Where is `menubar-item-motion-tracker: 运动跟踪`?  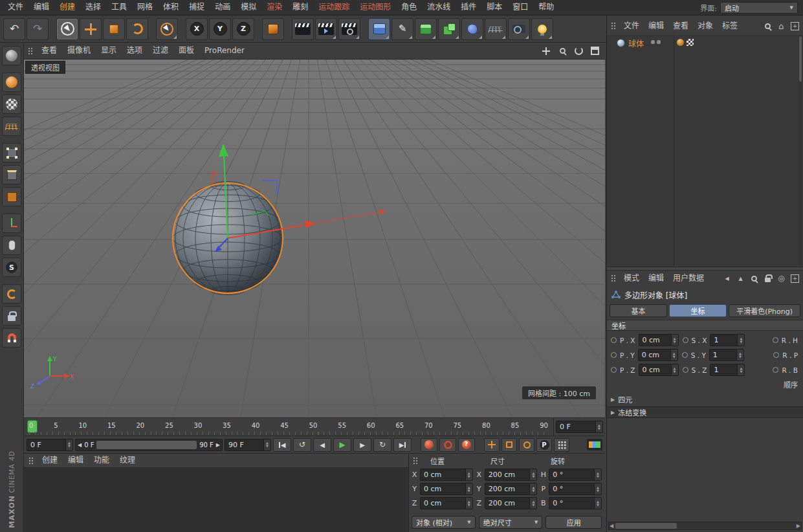
menubar-item-motion-tracker: 运动跟踪 is located at coordinates (334, 8).